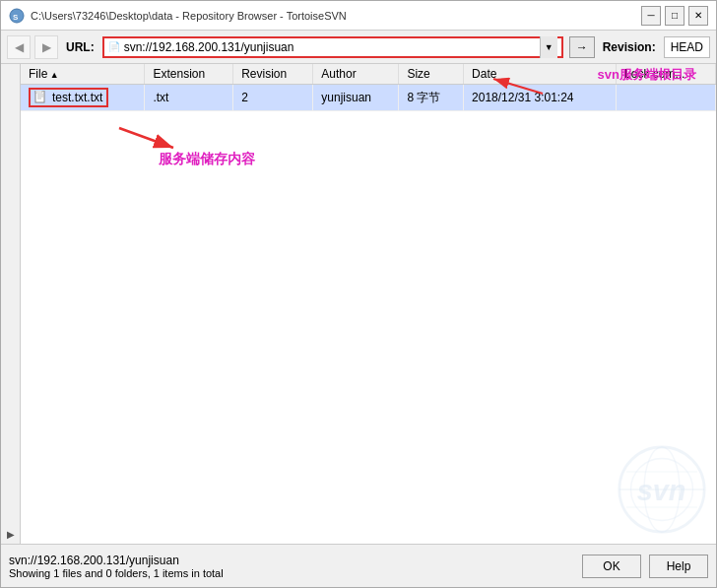 This screenshot has height=588, width=717. What do you see at coordinates (549, 47) in the screenshot?
I see `url-dropdown-button: ▼` at bounding box center [549, 47].